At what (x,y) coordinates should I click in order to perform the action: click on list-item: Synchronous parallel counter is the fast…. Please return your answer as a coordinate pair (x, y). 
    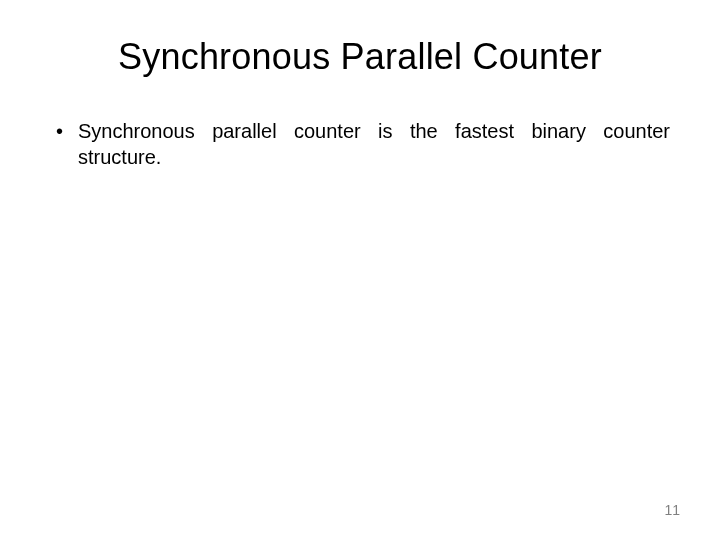
    Looking at the image, I should click on (363, 144).